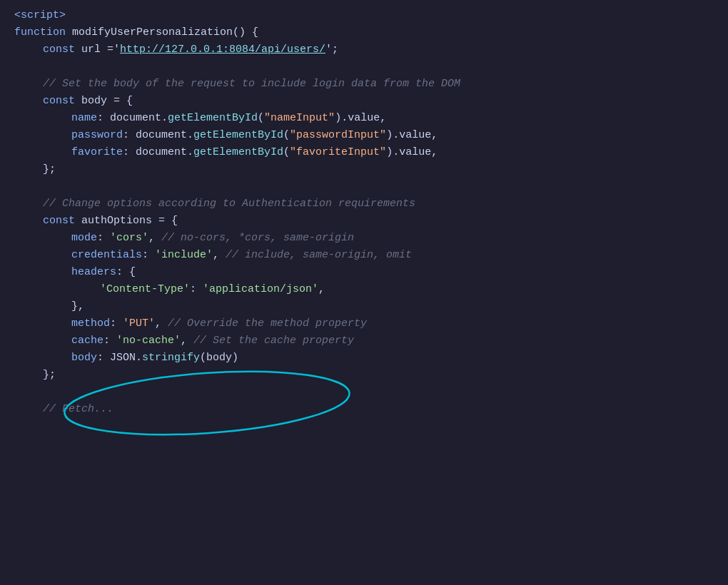 This screenshot has width=728, height=585. I want to click on keyword-const: const, so click(62, 50).